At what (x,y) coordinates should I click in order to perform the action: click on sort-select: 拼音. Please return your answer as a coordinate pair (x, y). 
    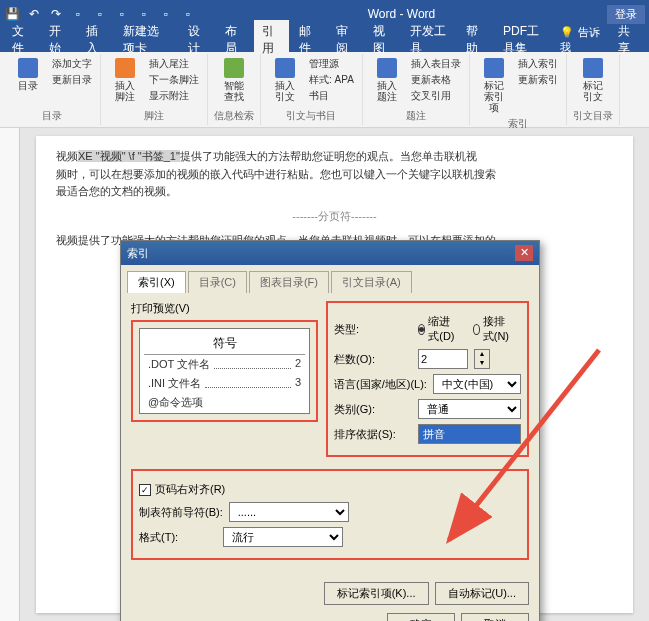
    Looking at the image, I should click on (470, 434).